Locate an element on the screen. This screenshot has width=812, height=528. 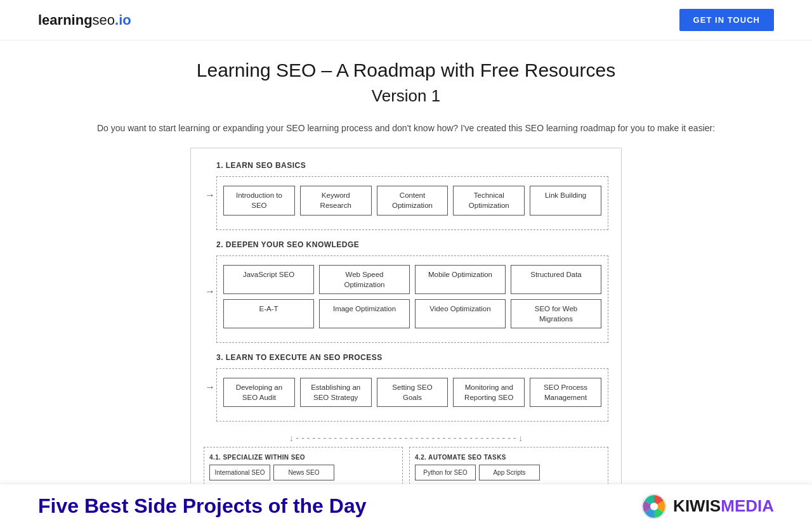
logo-io: .io is located at coordinates (123, 20).